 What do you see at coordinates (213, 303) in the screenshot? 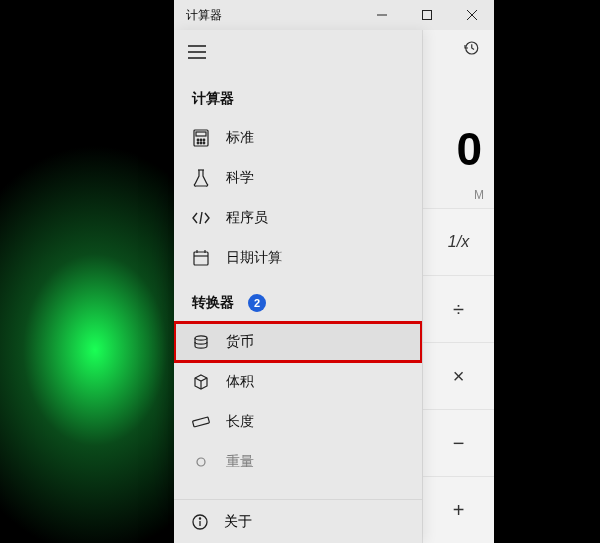
I see `section-converter-label: 转换器` at bounding box center [213, 303].